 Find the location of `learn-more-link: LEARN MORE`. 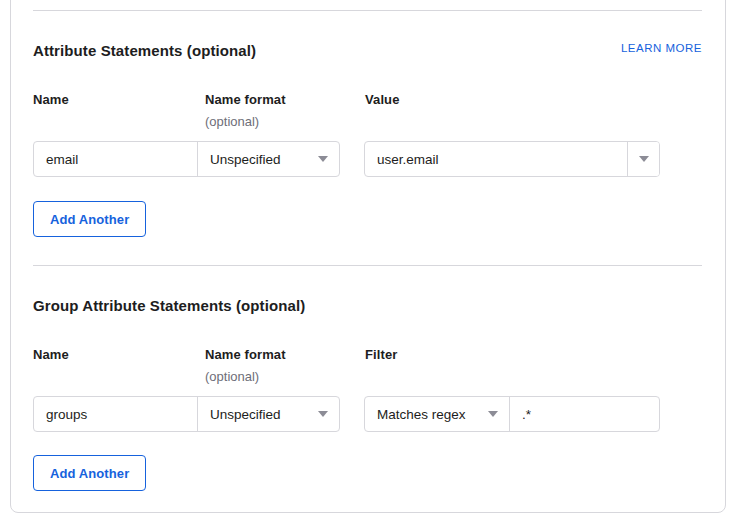

learn-more-link: LEARN MORE is located at coordinates (662, 48).